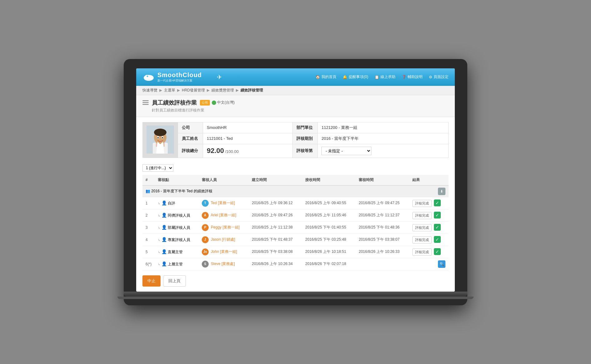 The image size is (591, 364). Describe the element at coordinates (176, 252) in the screenshot. I see `row-5-checkpoint: ↳ 👤 直屬主管` at that location.